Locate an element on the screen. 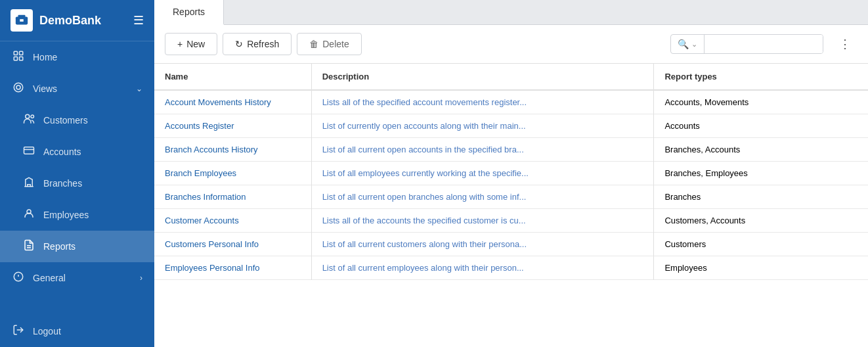  tab-reports: Reports is located at coordinates (189, 12).